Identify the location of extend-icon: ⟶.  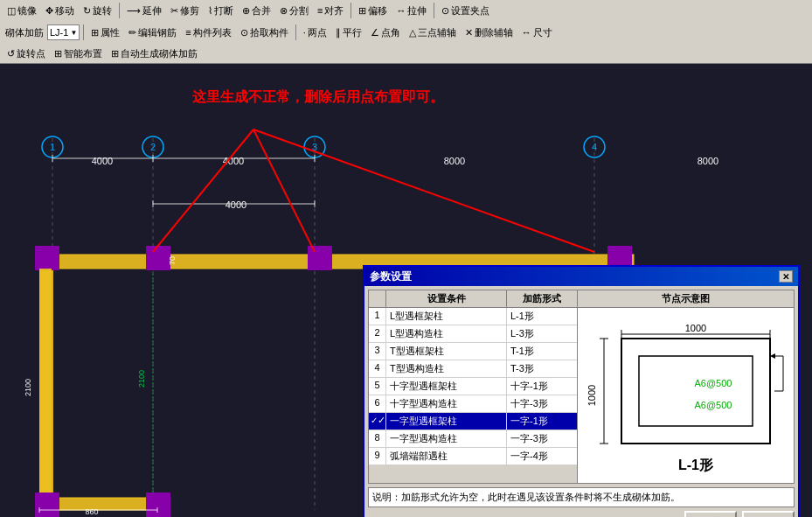
(134, 10).